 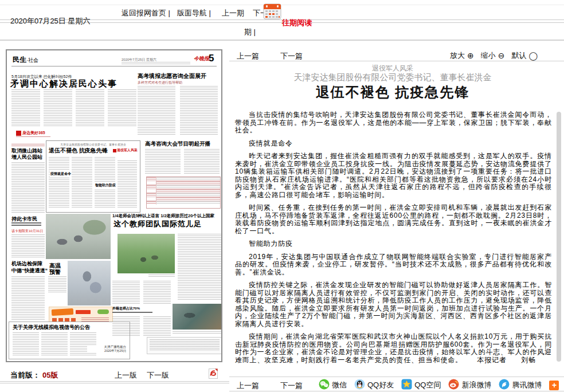 What do you see at coordinates (197, 316) in the screenshot?
I see `bookshelf-photo` at bounding box center [197, 316].